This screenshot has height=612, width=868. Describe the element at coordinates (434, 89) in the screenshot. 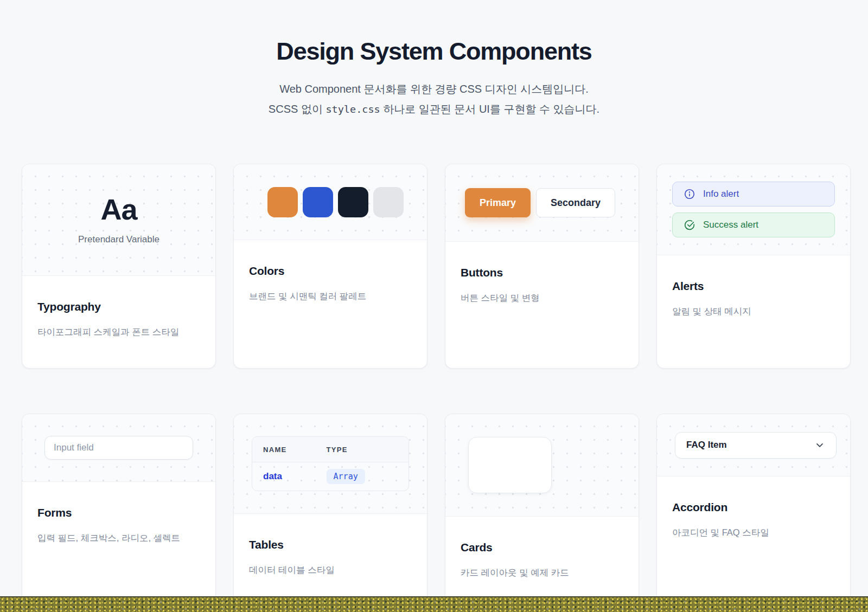

I see `subtitle-line-1: Web Component 문서화를 위한 경량 CSS 디자인 시스템입니다.` at that location.